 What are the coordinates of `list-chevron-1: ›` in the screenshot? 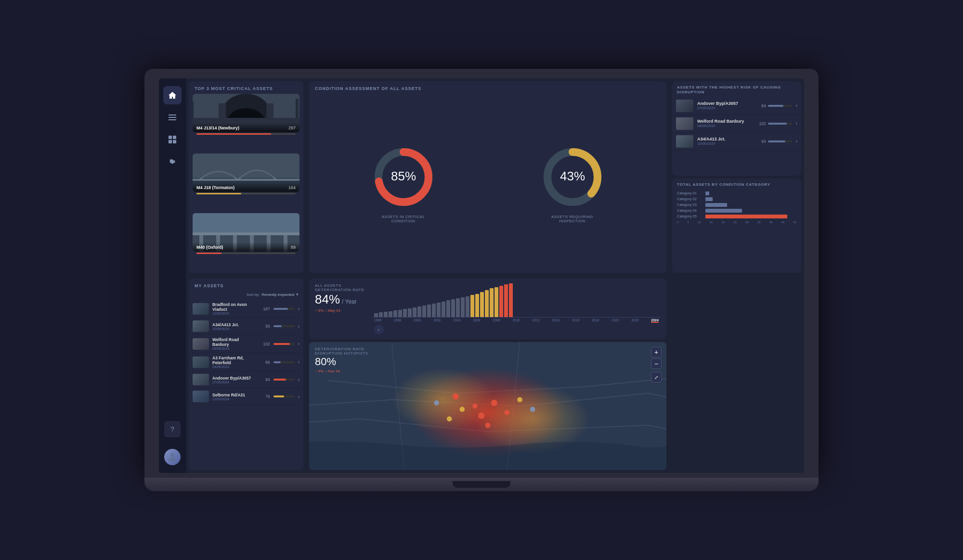 It's located at (299, 309).